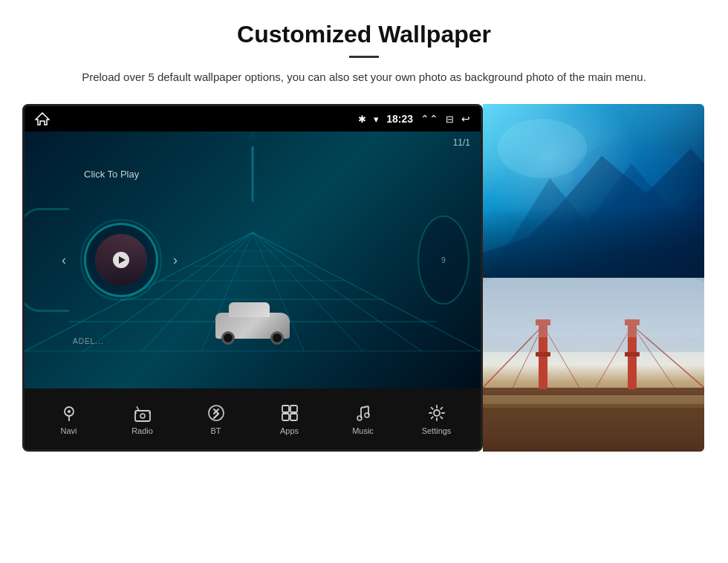 The width and height of the screenshot is (728, 563). Describe the element at coordinates (594, 191) in the screenshot. I see `thumbnail-ice` at that location.